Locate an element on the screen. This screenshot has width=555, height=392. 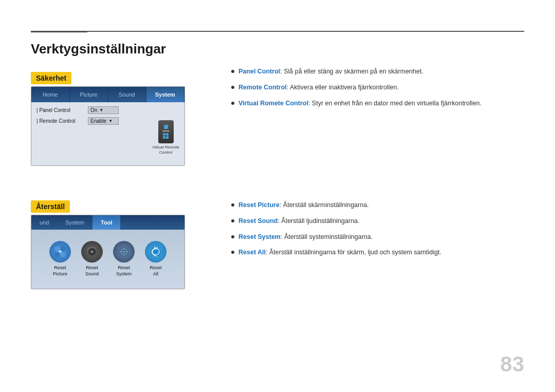
bullet-remote-control: Remote Control: Aktivera eller inaktiver… is located at coordinates (378, 87).